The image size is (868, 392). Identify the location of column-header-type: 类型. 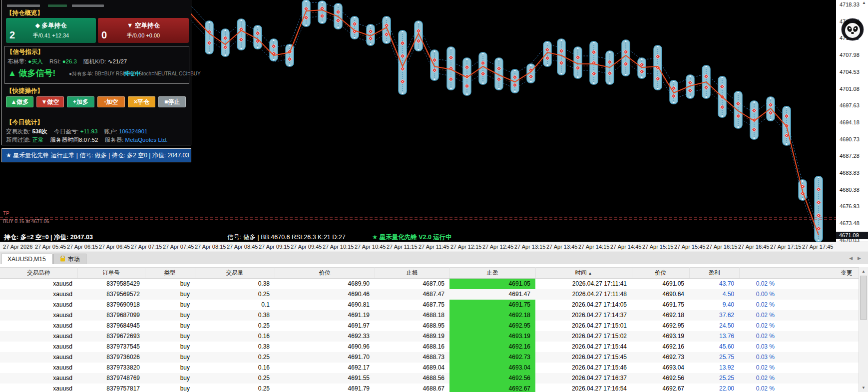
(170, 273).